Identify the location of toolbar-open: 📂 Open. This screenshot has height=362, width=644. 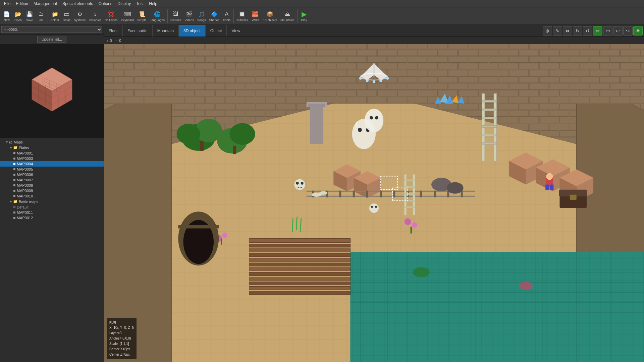
(18, 16).